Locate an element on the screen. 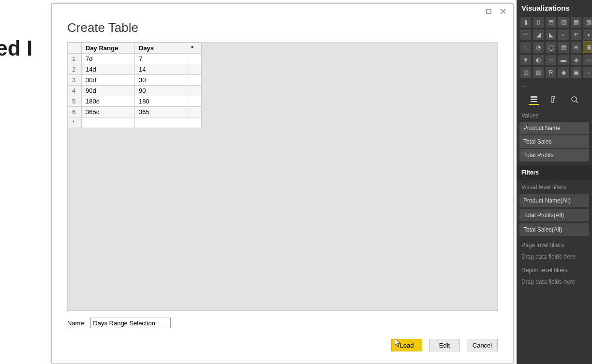 The image size is (592, 364). visualization-icons: ▮ ▯ ▤ ▥ ▦ ▧ 〰 ◢ ◣ ▫ ≋ ▪ ⁘ ◔ ◯ ▦ ⊕ ▣ ▼ ◐ … is located at coordinates (554, 47).